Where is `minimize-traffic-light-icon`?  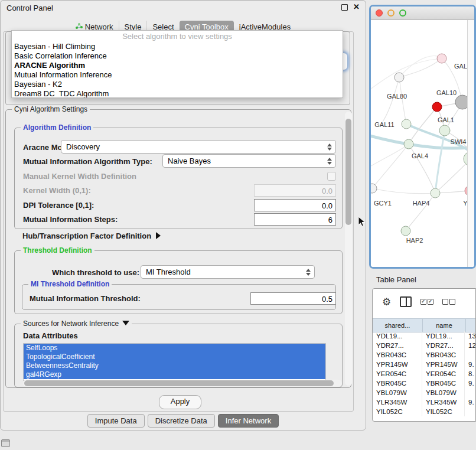
minimize-traffic-light-icon is located at coordinates (391, 13).